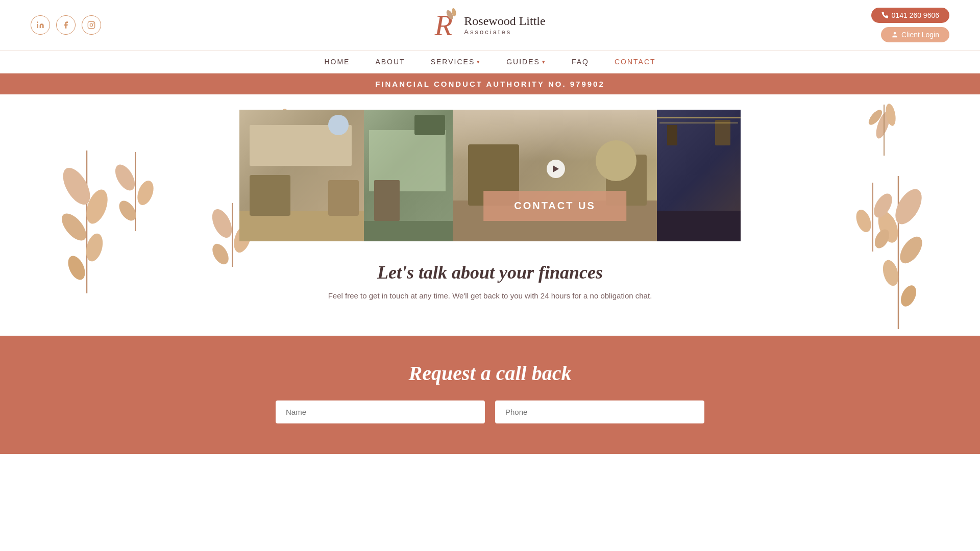 The image size is (980, 551). I want to click on logo: R Rosewood Little Associates, so click(490, 25).